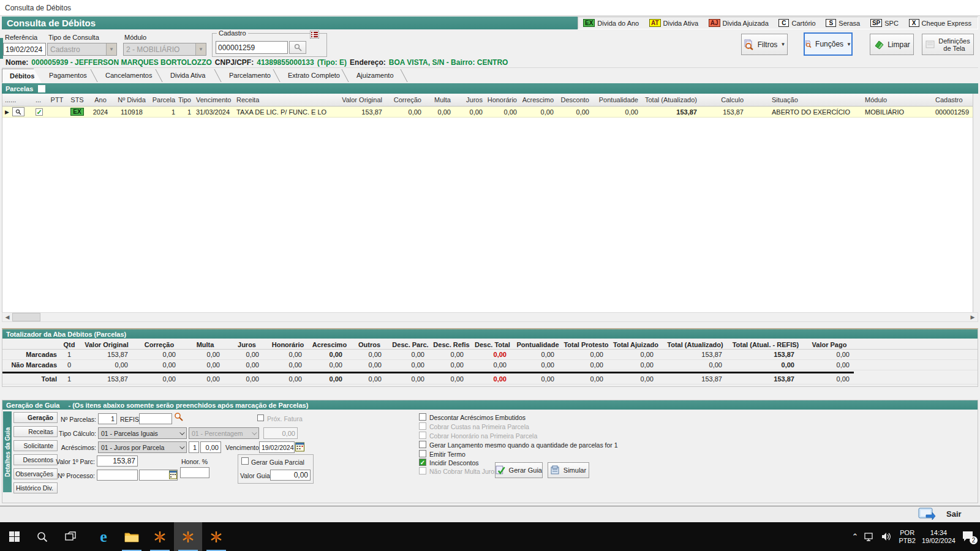 The height and width of the screenshot is (551, 980). What do you see at coordinates (282, 100) in the screenshot?
I see `header-cell: Receita` at bounding box center [282, 100].